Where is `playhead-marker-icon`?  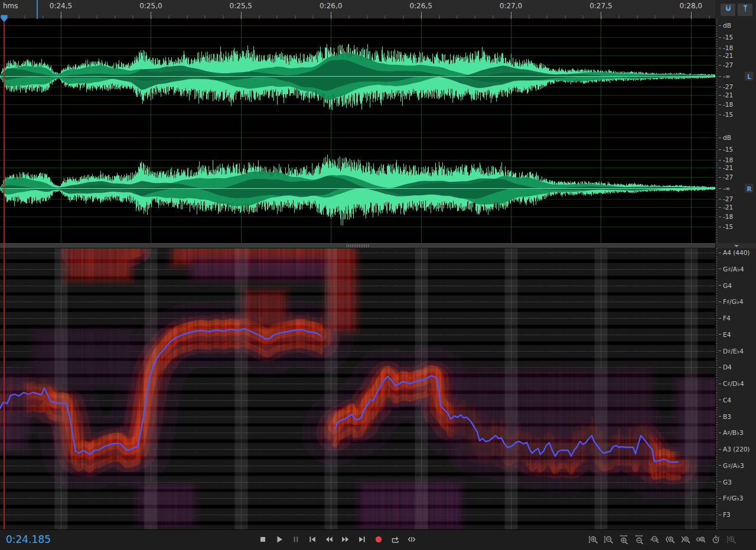 playhead-marker-icon is located at coordinates (5, 19).